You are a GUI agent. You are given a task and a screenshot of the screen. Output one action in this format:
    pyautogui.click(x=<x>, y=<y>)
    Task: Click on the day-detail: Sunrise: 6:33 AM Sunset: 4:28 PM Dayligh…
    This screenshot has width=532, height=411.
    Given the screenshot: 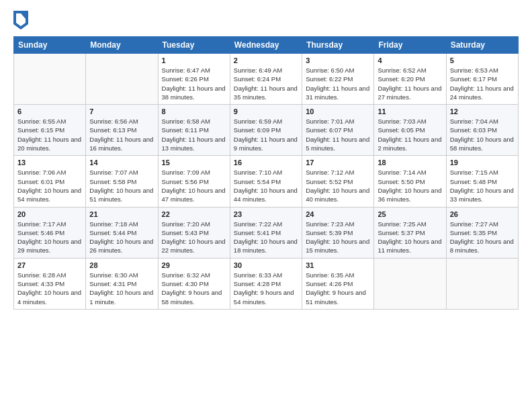 What is the action you would take?
    pyautogui.click(x=266, y=289)
    